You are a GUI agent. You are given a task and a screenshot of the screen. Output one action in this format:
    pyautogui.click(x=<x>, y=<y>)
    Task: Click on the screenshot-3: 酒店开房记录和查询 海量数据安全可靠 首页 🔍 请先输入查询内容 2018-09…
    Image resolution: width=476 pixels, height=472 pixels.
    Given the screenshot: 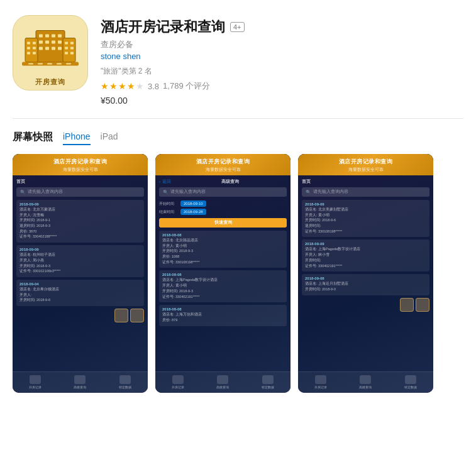 What is the action you would take?
    pyautogui.click(x=366, y=273)
    